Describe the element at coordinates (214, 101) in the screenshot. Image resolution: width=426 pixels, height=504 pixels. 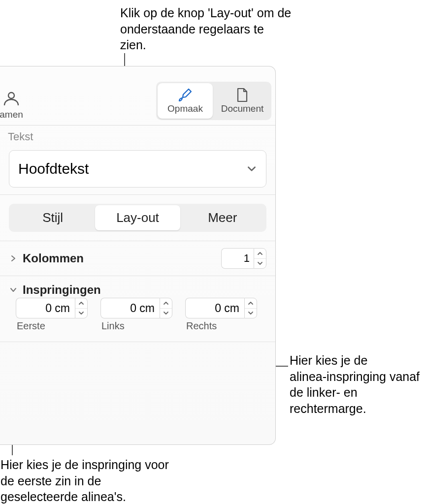
I see `inspector-mode-group: Opmaak Document` at that location.